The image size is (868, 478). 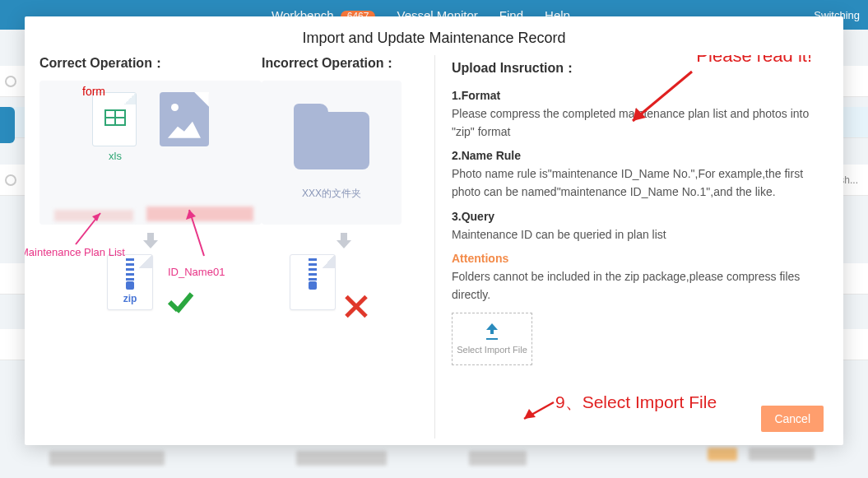 What do you see at coordinates (151, 286) in the screenshot?
I see `correct-zip-result: zip` at bounding box center [151, 286].